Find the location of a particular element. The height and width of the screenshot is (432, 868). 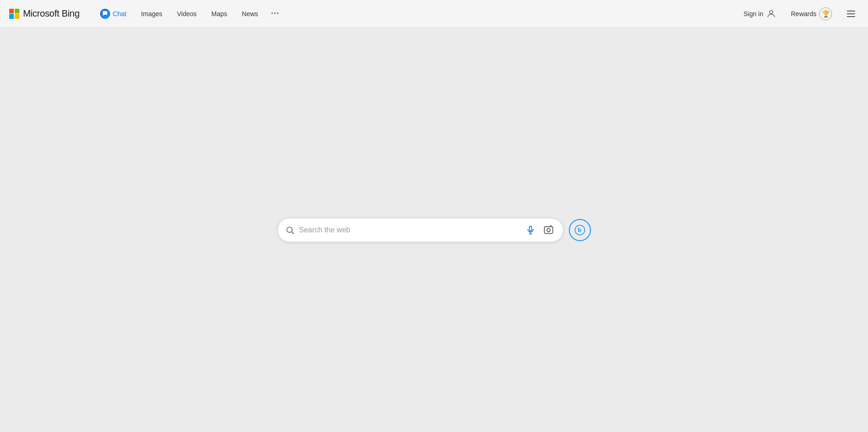

search-magnifier-icon is located at coordinates (290, 230).